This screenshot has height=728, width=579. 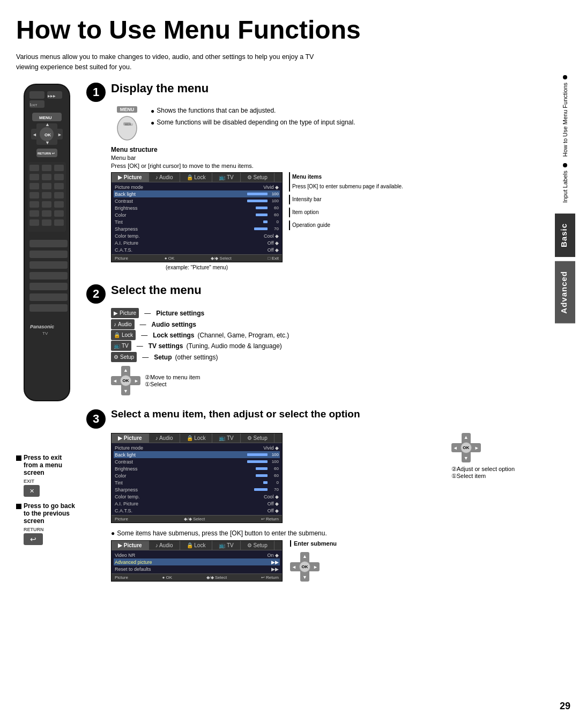 What do you see at coordinates (173, 381) in the screenshot?
I see `dpad-move-label: ②Move to menu item ①Select` at bounding box center [173, 381].